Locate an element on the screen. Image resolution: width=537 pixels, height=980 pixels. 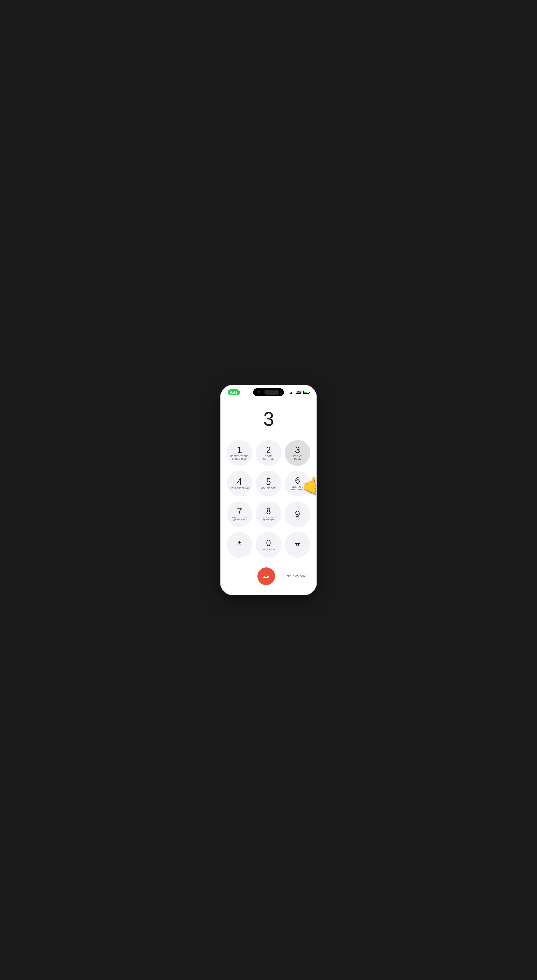
end-call-button is located at coordinates (266, 576).